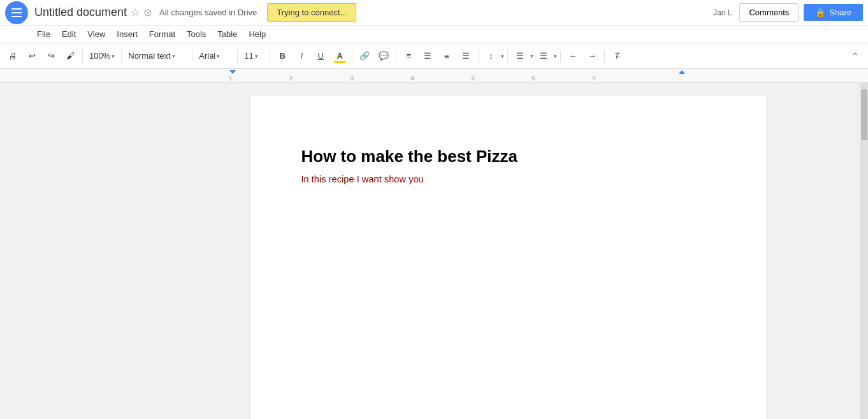  I want to click on font-size-selector: 11 ▾, so click(254, 56).